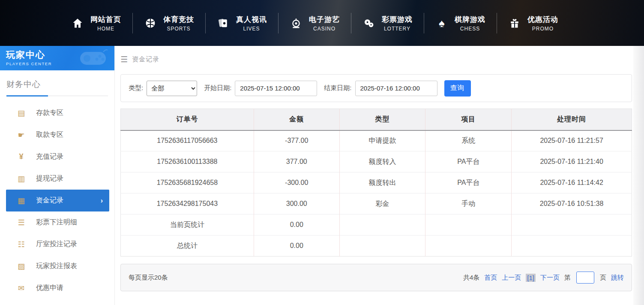 This screenshot has width=644, height=305. I want to click on sidebar-item-promo-apply-record: ☷ 优惠申请记录, so click(57, 302).